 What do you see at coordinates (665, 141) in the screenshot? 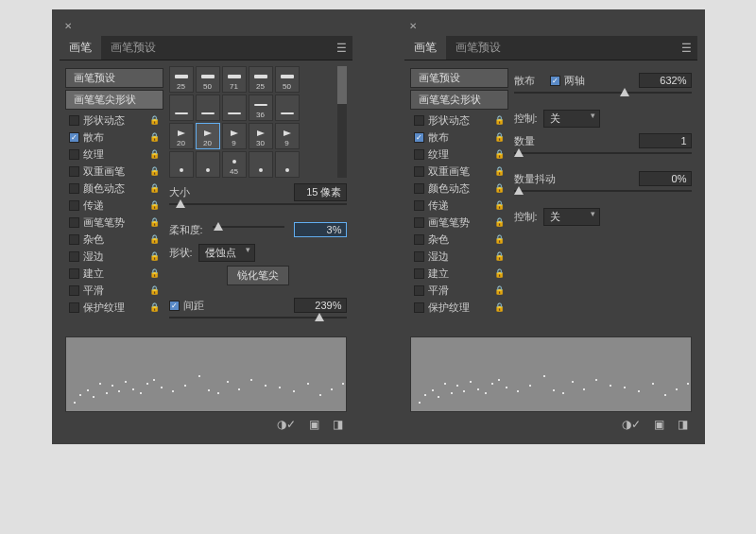
I see `count-input: 1` at bounding box center [665, 141].